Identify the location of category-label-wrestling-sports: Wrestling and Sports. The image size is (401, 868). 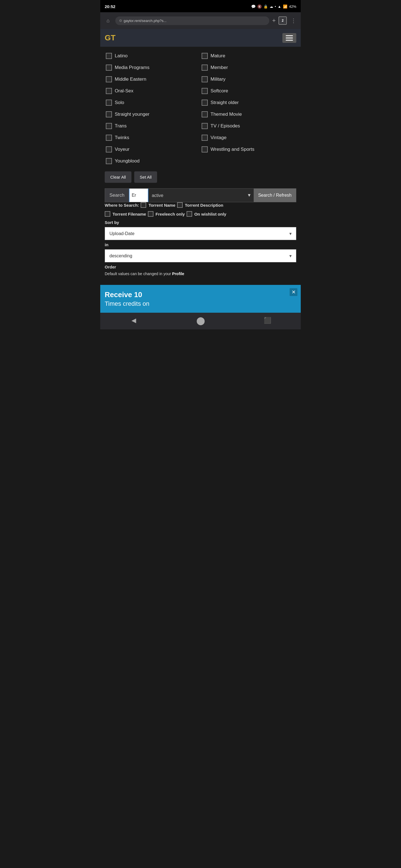
(232, 150).